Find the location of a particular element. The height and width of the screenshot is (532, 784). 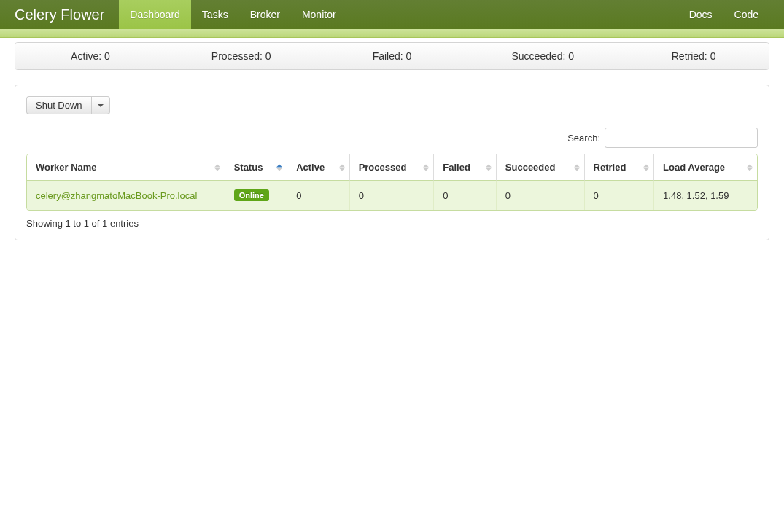

cell-status: Online is located at coordinates (257, 195).